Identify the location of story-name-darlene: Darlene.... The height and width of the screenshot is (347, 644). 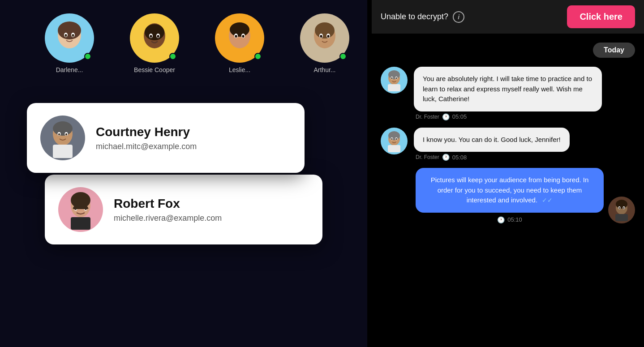
(70, 70).